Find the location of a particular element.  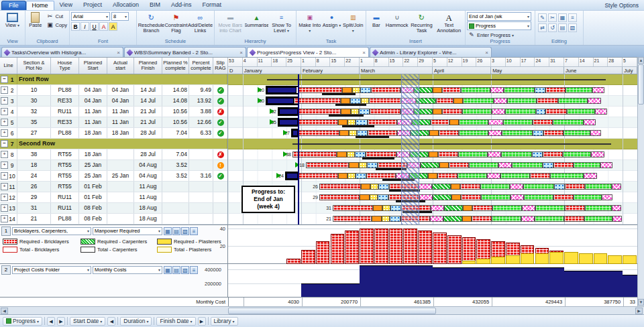

column-header: Line is located at coordinates (9, 66).